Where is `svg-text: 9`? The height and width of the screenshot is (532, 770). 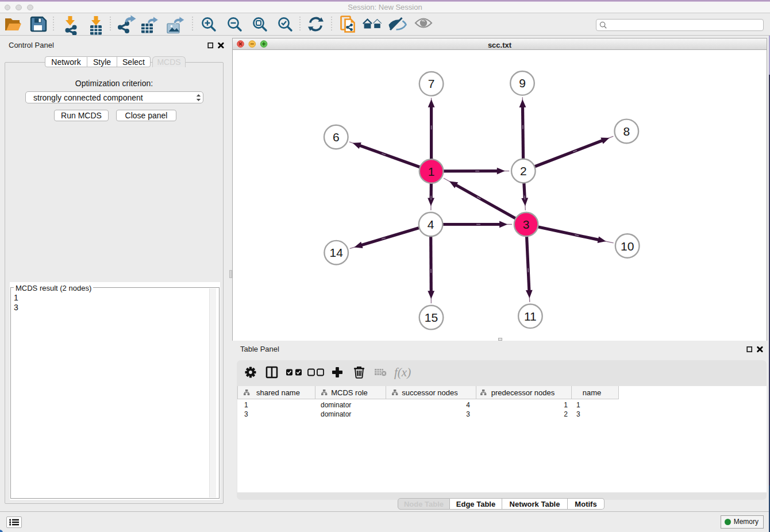
svg-text: 9 is located at coordinates (522, 83).